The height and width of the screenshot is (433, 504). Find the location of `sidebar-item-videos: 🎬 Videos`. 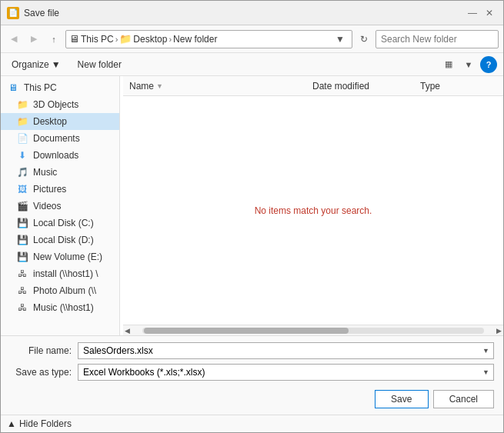

sidebar-item-videos: 🎬 Videos is located at coordinates (60, 206).